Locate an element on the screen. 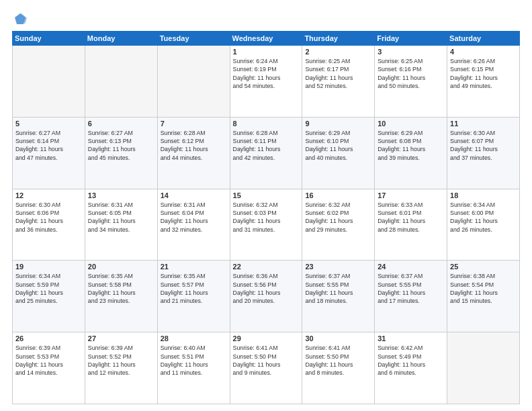 Image resolution: width=532 pixels, height=411 pixels. calendar-cell: 5Sunrise: 6:27 AM Sunset: 6:14 PM Daylig… is located at coordinates (49, 153).